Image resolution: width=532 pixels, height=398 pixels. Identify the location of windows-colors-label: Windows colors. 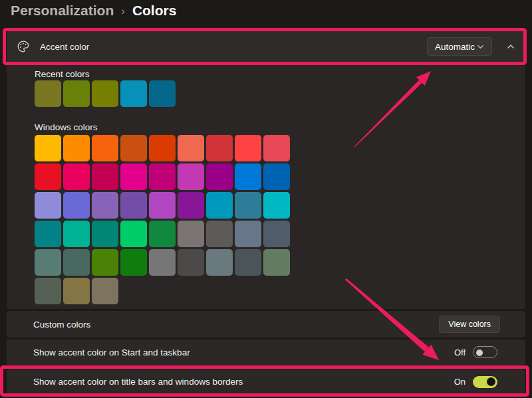
(66, 128).